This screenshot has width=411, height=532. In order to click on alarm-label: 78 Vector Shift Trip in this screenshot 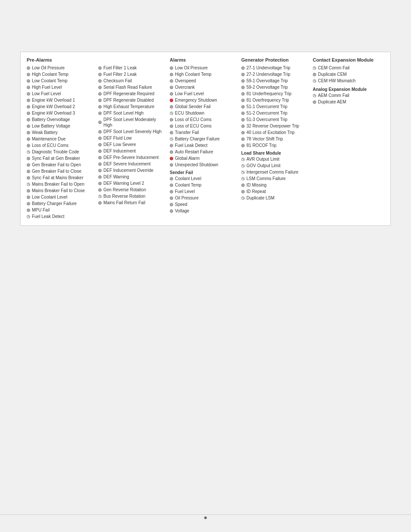, I will do `click(265, 139)`.